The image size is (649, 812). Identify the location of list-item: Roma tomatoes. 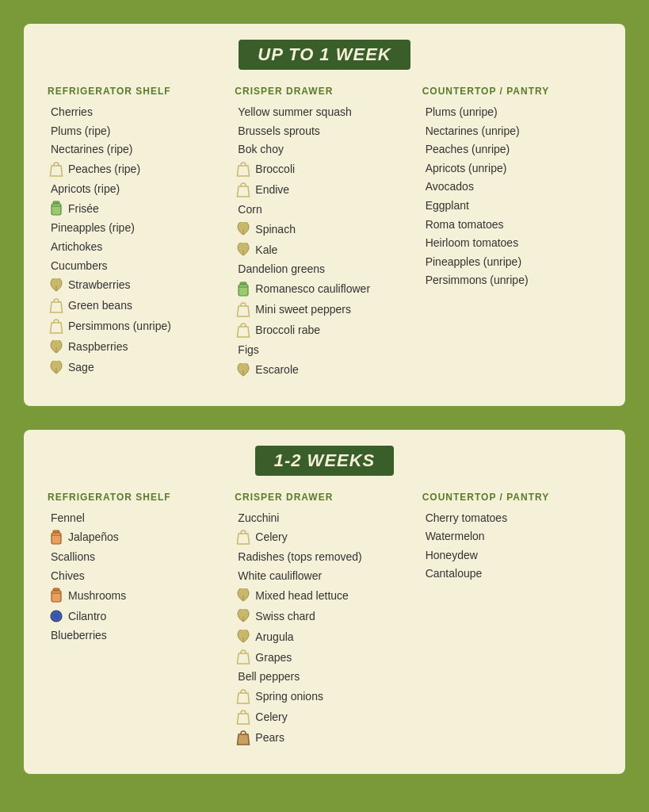
(512, 225).